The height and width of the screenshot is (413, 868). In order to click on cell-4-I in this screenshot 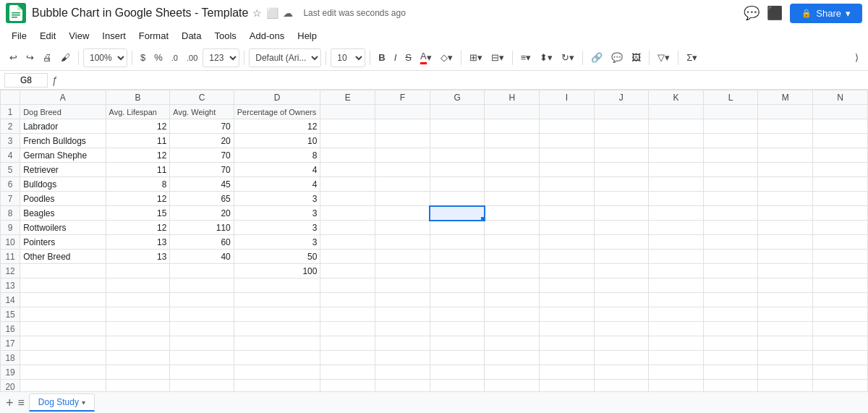, I will do `click(567, 156)`.